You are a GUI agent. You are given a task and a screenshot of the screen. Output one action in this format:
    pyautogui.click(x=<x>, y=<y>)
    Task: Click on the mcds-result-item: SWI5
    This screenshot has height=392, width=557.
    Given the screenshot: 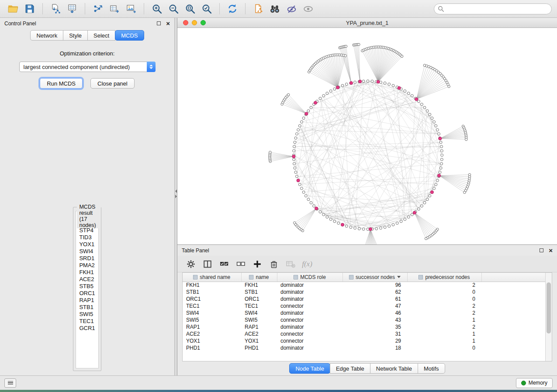 What is the action you would take?
    pyautogui.click(x=87, y=314)
    